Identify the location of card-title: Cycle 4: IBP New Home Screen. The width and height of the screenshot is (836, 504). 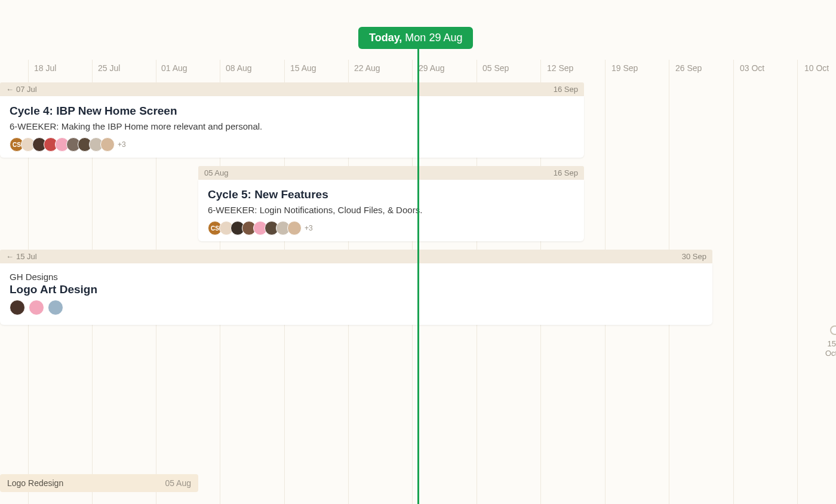
(292, 111).